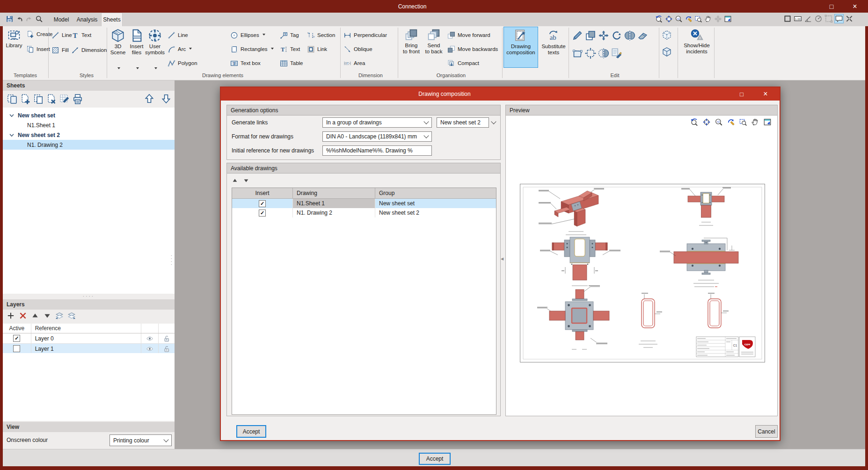  What do you see at coordinates (493, 122) in the screenshot?
I see `sheet-set-dropdown-icon` at bounding box center [493, 122].